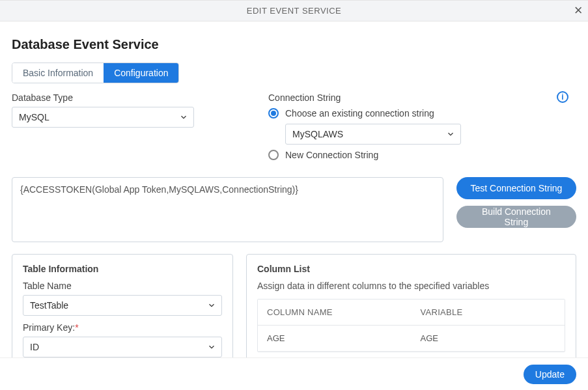 Image resolution: width=588 pixels, height=390 pixels. Describe the element at coordinates (359, 113) in the screenshot. I see `radio-existing-label: Choose an existing connection string` at that location.